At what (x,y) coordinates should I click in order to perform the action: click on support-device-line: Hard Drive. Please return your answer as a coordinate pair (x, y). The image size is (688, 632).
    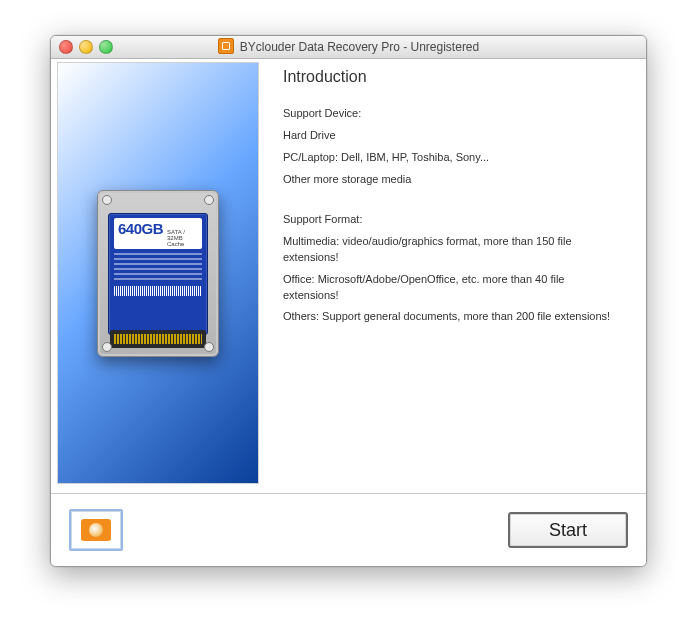
    Looking at the image, I should click on (452, 136).